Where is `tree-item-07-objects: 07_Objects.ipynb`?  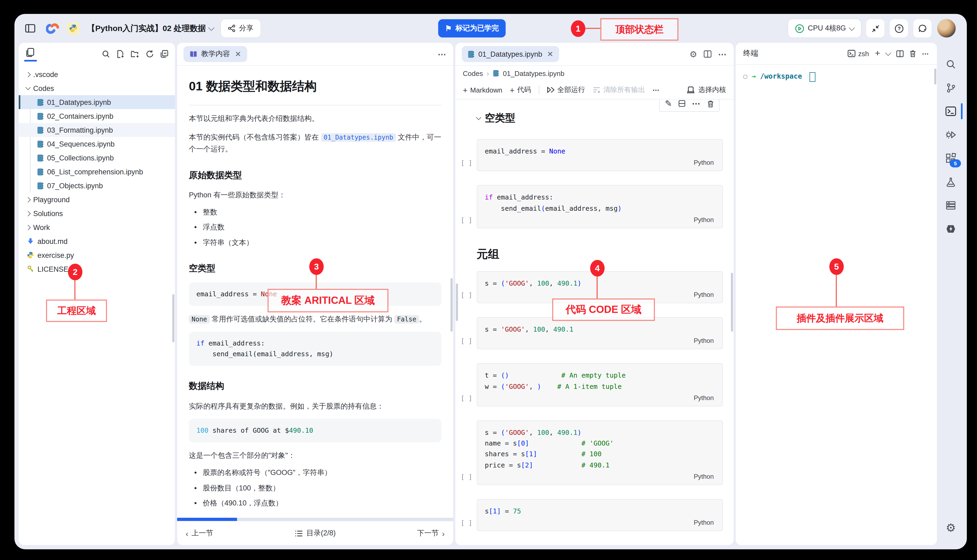 tree-item-07-objects: 07_Objects.ipynb is located at coordinates (97, 185).